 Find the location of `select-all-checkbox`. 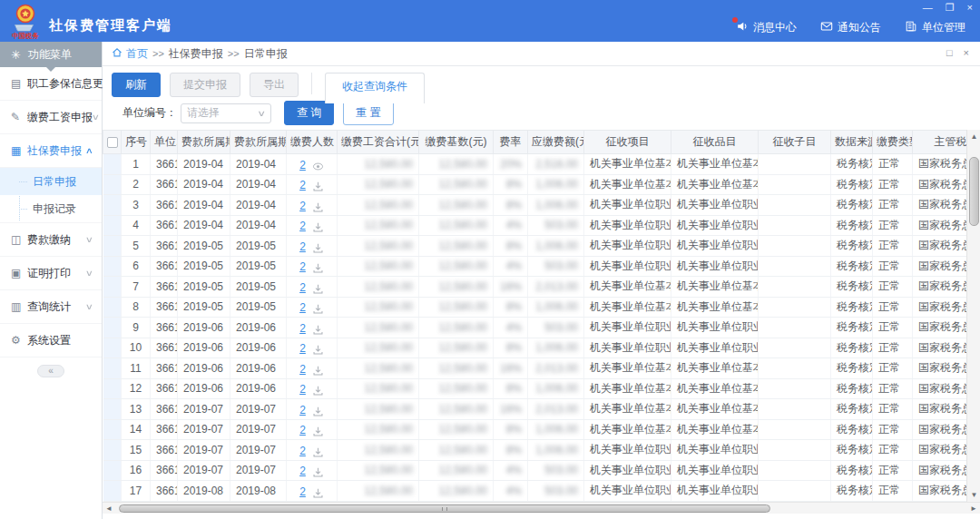

select-all-checkbox is located at coordinates (113, 142).